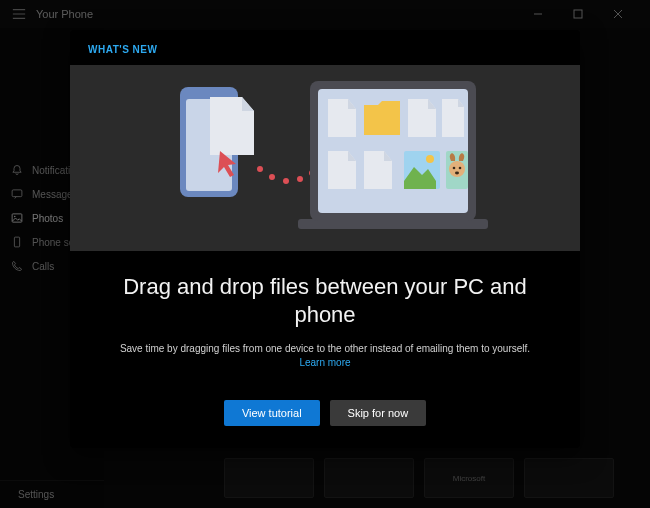  I want to click on sidebar-item-label: Photos, so click(48, 218).